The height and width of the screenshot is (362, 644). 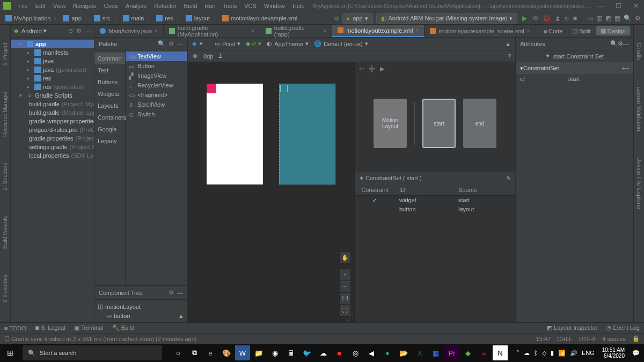 I want to click on menu-edit: Edit, so click(x=41, y=6).